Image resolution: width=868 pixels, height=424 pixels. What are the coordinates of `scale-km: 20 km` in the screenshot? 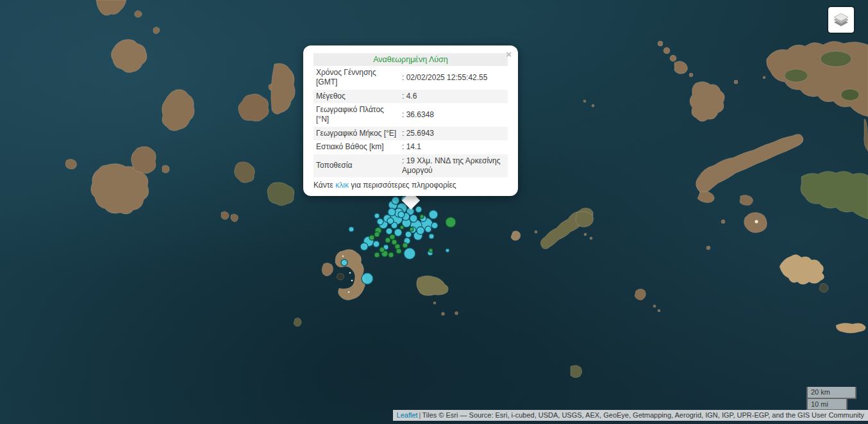 It's located at (831, 393).